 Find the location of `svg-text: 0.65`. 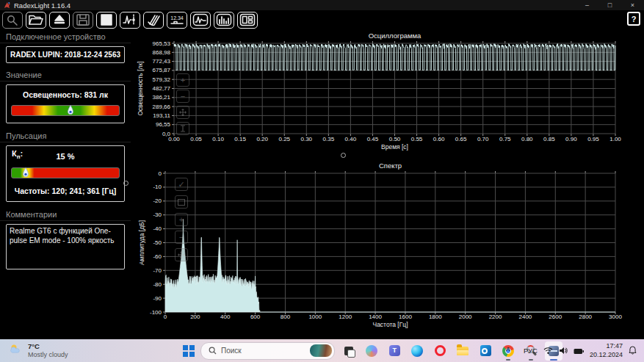

svg-text: 0.65 is located at coordinates (461, 140).